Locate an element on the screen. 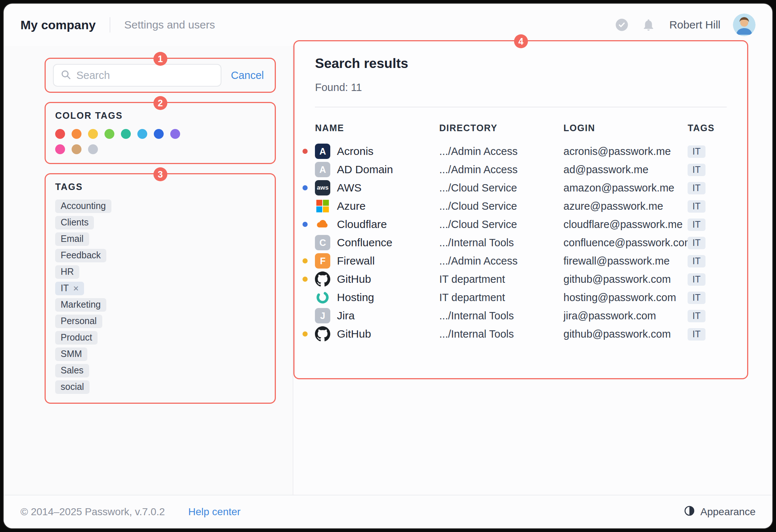 The height and width of the screenshot is (532, 776). tag-sales: Sales is located at coordinates (72, 370).